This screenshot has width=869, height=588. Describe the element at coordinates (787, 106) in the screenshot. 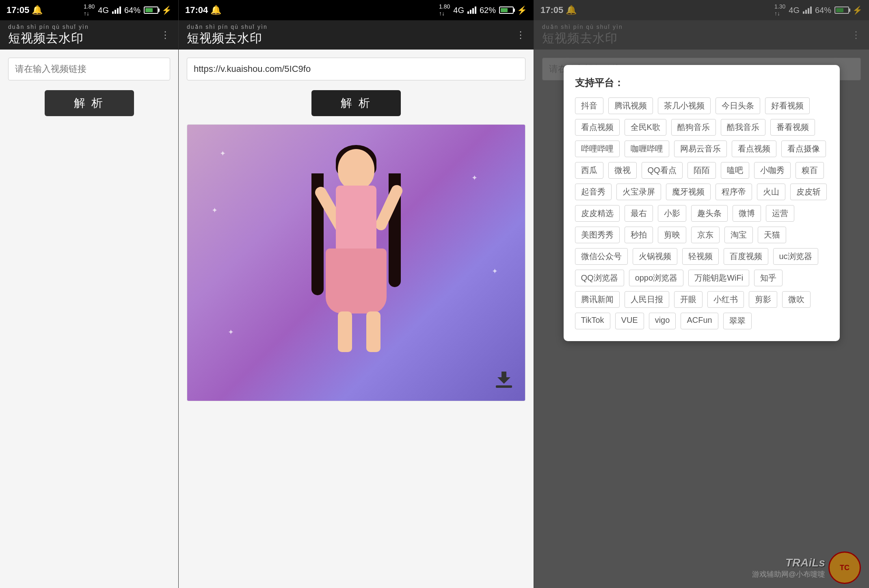

I see `platform-tag: 好看视频` at that location.